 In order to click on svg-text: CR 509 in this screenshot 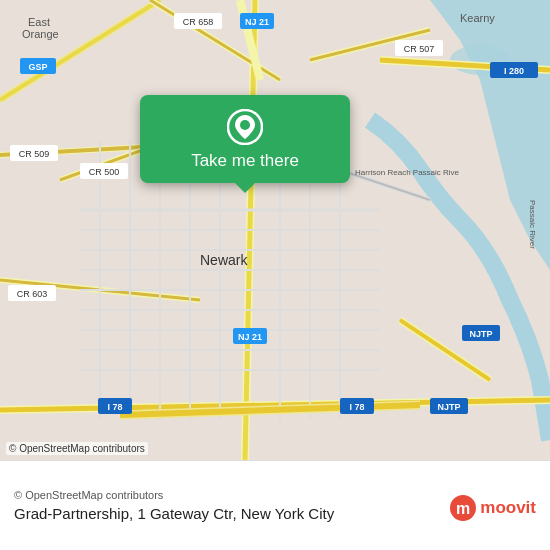, I will do `click(34, 154)`.